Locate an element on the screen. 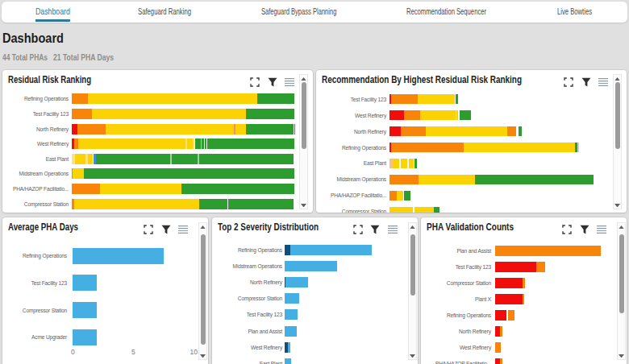 This screenshot has height=364, width=629. tab-dashboard: Dashboard is located at coordinates (53, 12).